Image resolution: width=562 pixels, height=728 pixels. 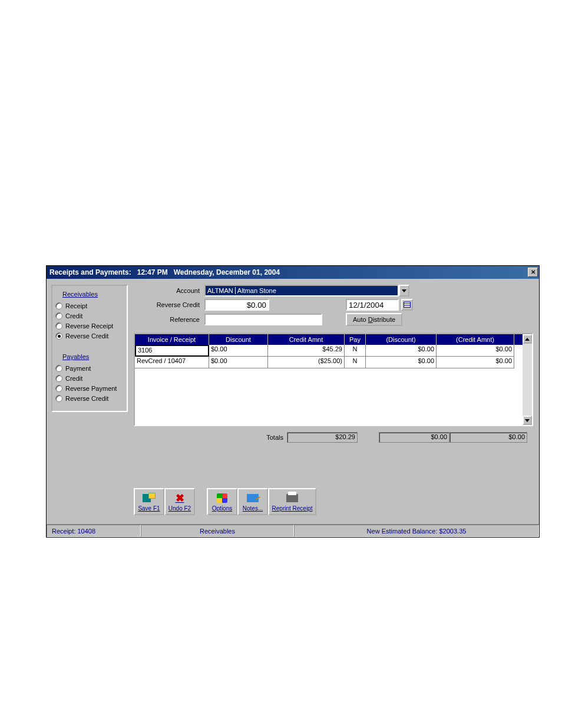 What do you see at coordinates (527, 340) in the screenshot?
I see `chevron-up-icon` at bounding box center [527, 340].